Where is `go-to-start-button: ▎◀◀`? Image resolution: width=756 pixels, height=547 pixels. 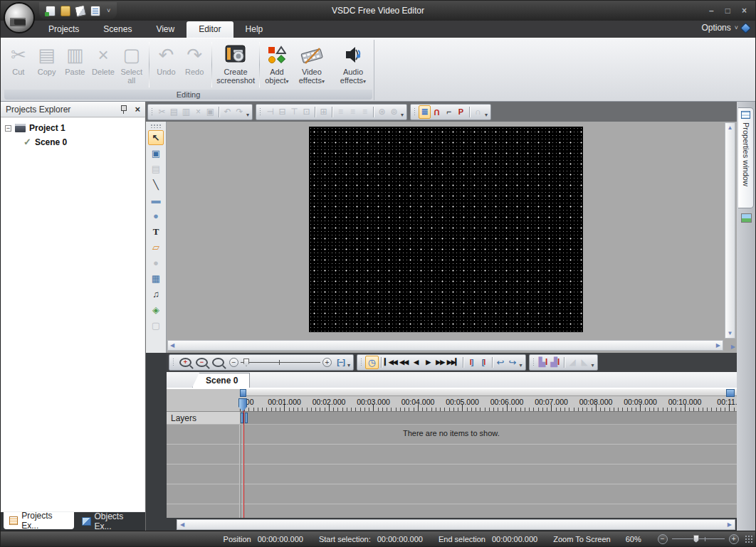 go-to-start-button: ▎◀◀ is located at coordinates (391, 363).